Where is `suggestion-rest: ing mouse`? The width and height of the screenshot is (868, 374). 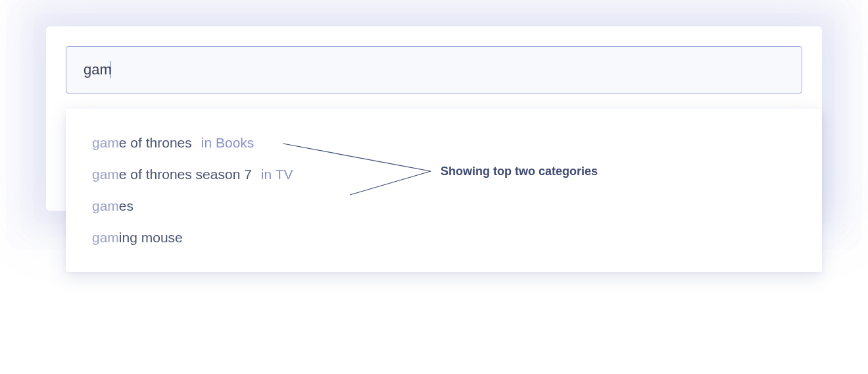
suggestion-rest: ing mouse is located at coordinates (151, 237).